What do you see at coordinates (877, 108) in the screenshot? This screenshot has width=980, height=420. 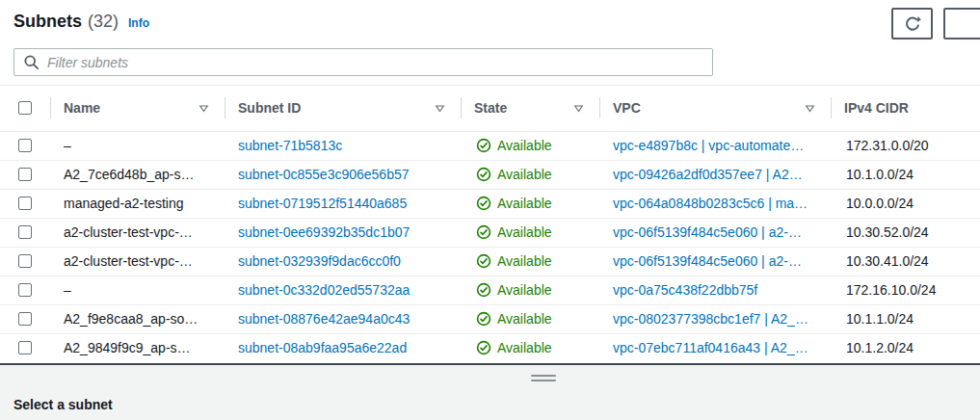 I see `column-label: IPv4 CIDR` at bounding box center [877, 108].